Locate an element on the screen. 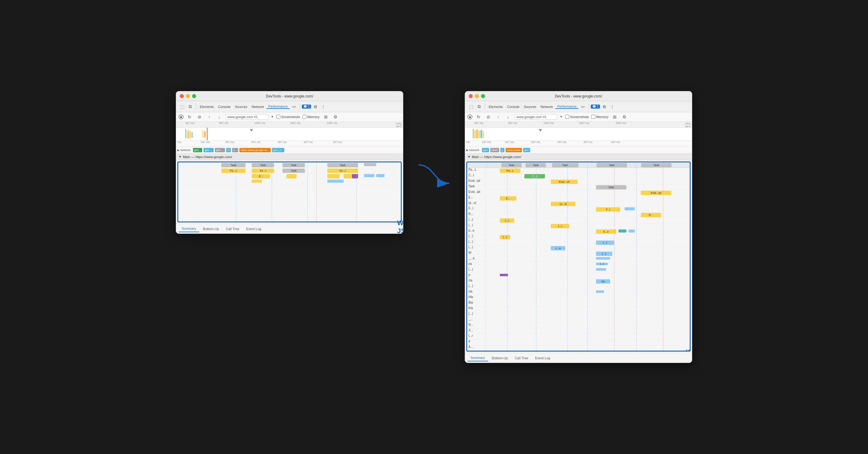  right-bar-pal: Pa...L is located at coordinates (510, 171).